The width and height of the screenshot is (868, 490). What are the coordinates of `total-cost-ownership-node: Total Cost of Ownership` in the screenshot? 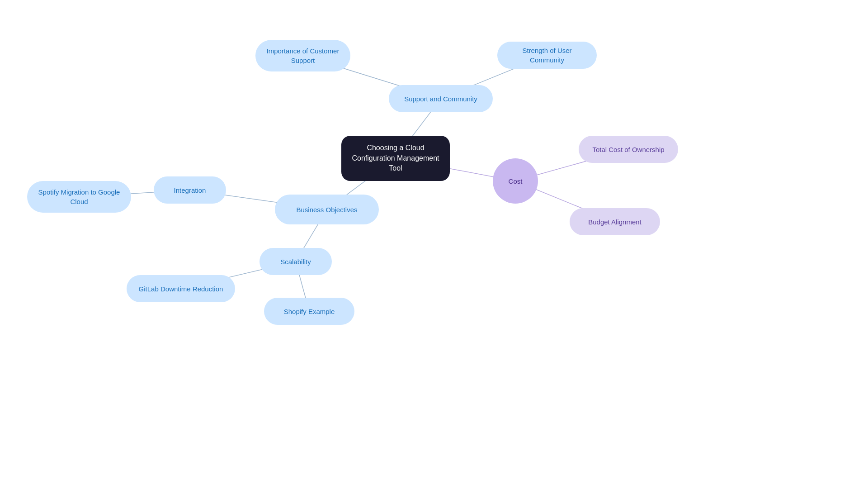 It's located at (628, 149).